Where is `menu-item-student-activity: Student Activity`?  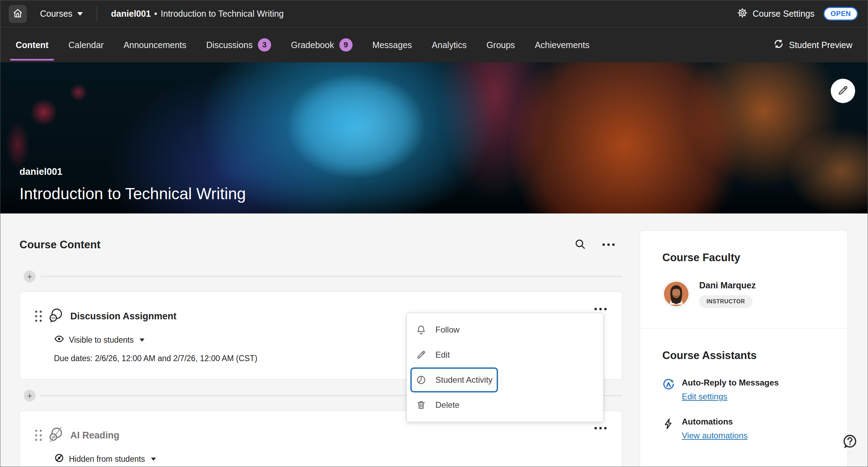 menu-item-student-activity: Student Activity is located at coordinates (454, 380).